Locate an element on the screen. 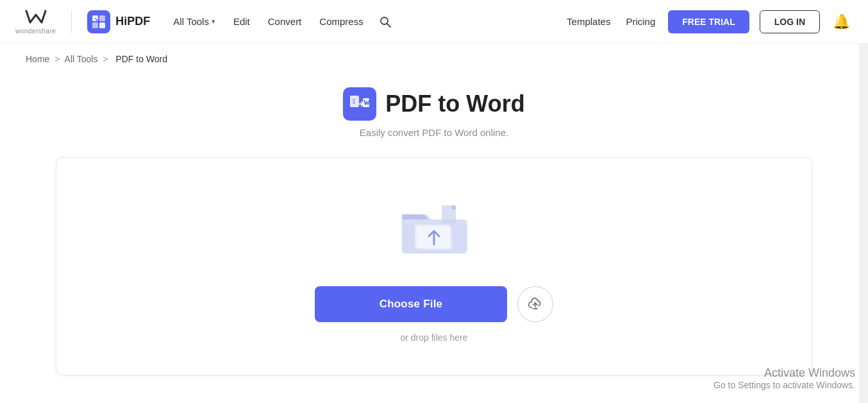 The image size is (868, 403). breadcrumb: Home > All Tools > PDF to Word is located at coordinates (434, 59).